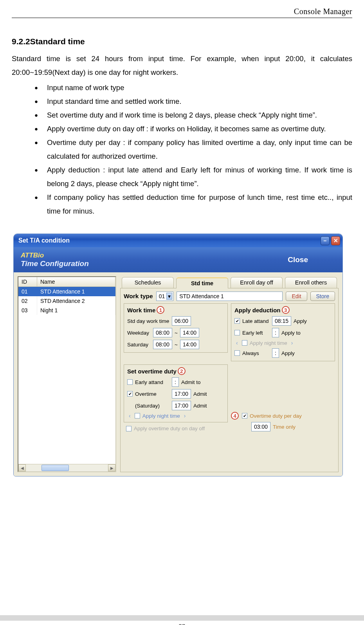  Describe the element at coordinates (55, 260) in the screenshot. I see `brand: ATTBio Time Configuration` at that location.